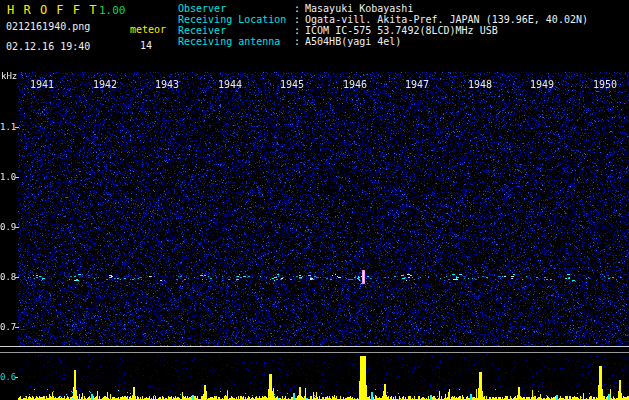 The width and height of the screenshot is (629, 400). Describe the element at coordinates (292, 84) in the screenshot. I see `x-tick-label: 1945` at that location.